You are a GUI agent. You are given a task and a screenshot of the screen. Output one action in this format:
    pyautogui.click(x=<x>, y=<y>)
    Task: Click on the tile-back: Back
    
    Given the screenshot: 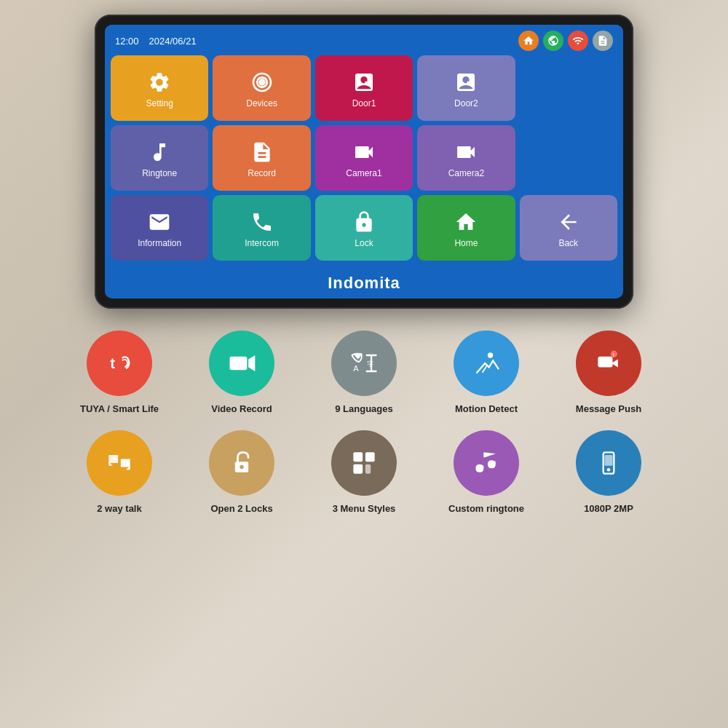 What is the action you would take?
    pyautogui.click(x=569, y=228)
    